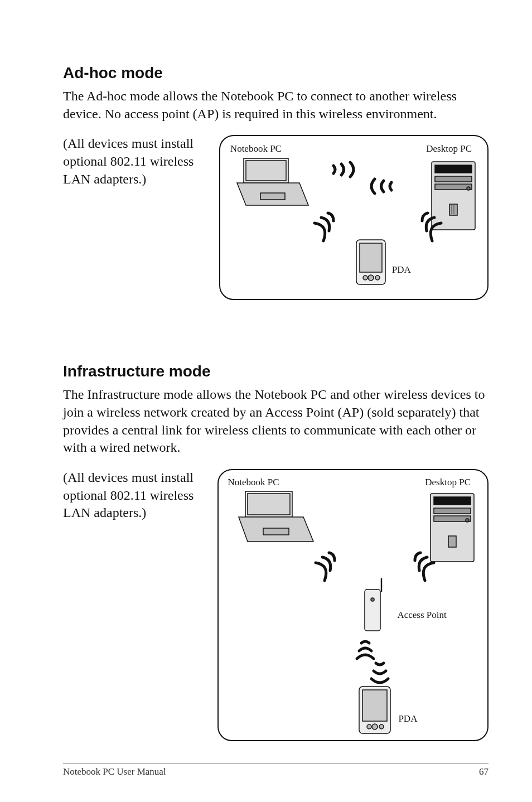 The width and height of the screenshot is (532, 802). What do you see at coordinates (335, 231) in the screenshot?
I see `waves-d1-icon` at bounding box center [335, 231].